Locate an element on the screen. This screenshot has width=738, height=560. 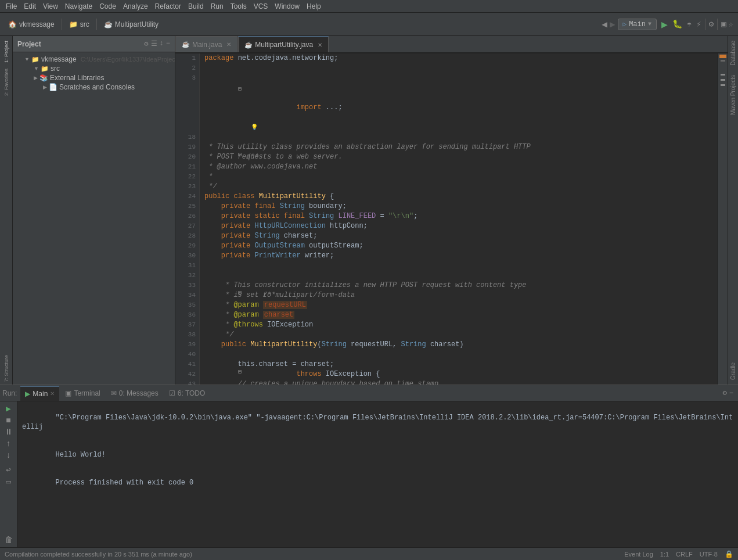
toolbar-src: 📁 src is located at coordinates (79, 24).